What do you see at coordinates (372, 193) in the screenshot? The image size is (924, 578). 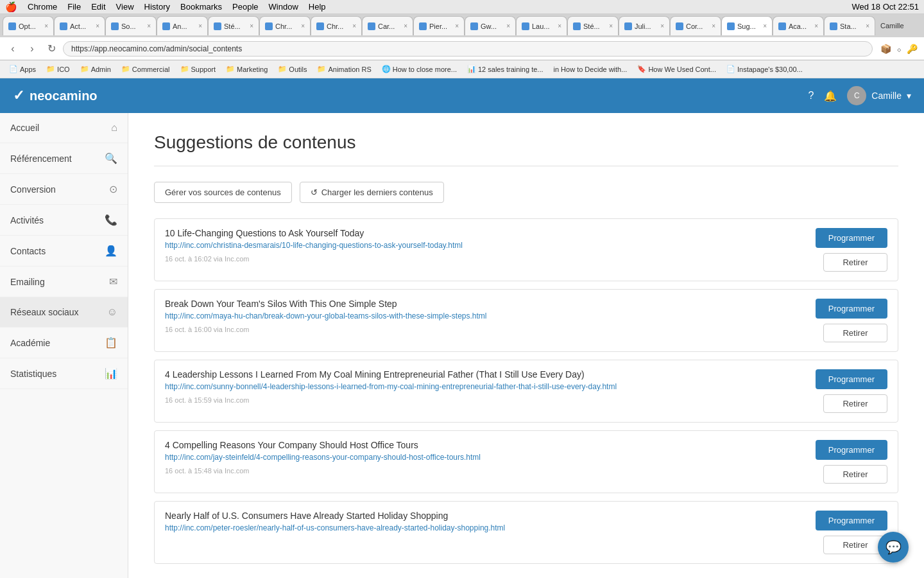 I see `refresh-button: ↺ Charger les derniers contenus` at bounding box center [372, 193].